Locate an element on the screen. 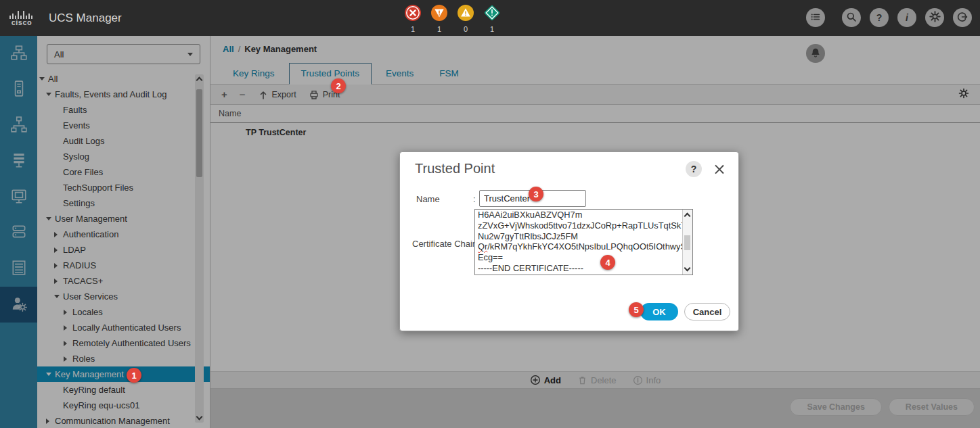 The image size is (980, 428). status-minor-count: 0 is located at coordinates (466, 29).